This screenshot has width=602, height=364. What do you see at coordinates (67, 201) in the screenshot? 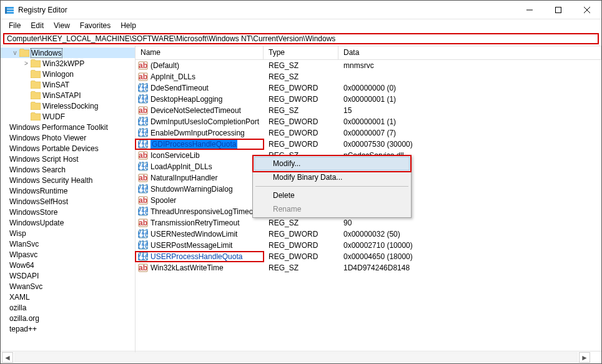
I see `tree-item: WindowsSelfHost` at bounding box center [67, 201].